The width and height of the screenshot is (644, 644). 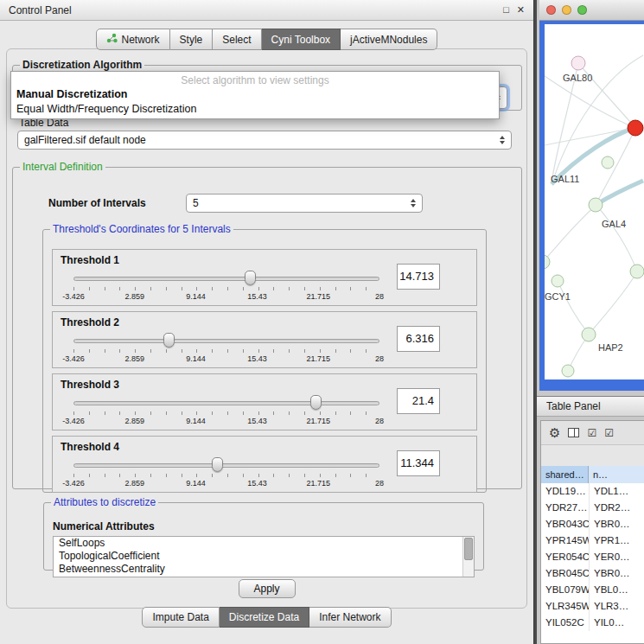 What do you see at coordinates (226, 473) in the screenshot?
I see `threshold-4-slider: -3.4262.8599.14415.4321.71528` at bounding box center [226, 473].